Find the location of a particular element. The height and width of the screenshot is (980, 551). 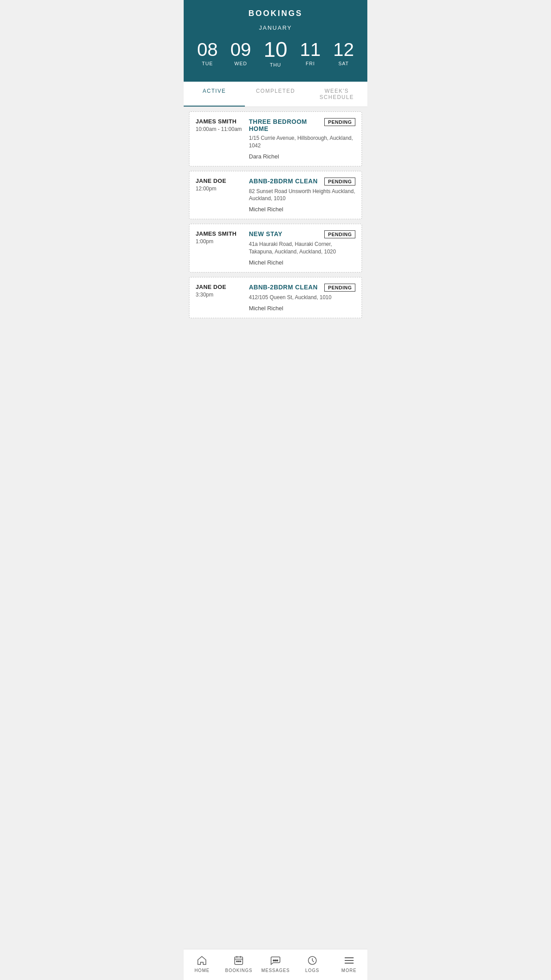

home-icon is located at coordinates (202, 960).